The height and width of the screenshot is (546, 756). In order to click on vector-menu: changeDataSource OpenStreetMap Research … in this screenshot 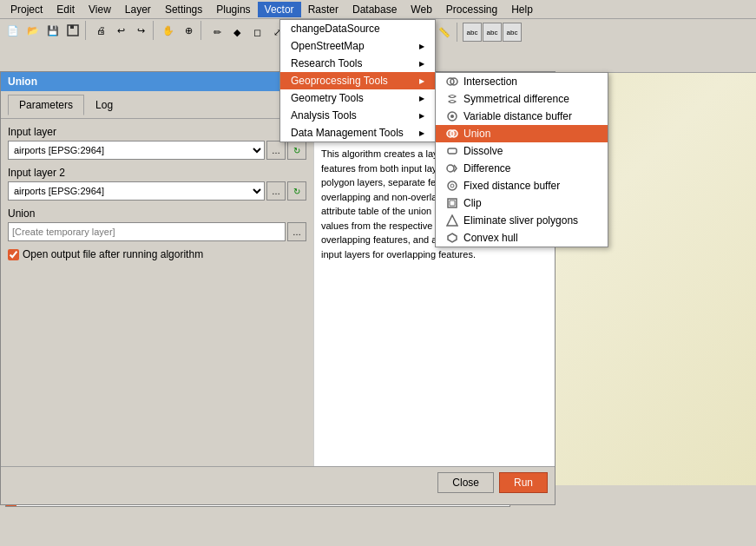, I will do `click(358, 81)`.